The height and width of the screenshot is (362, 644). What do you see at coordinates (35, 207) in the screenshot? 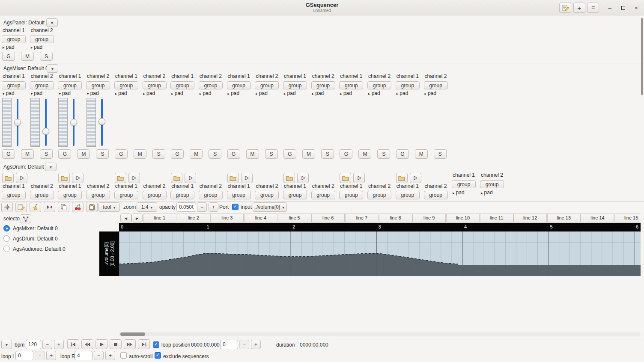
I see `clear-tool-button` at bounding box center [35, 207].